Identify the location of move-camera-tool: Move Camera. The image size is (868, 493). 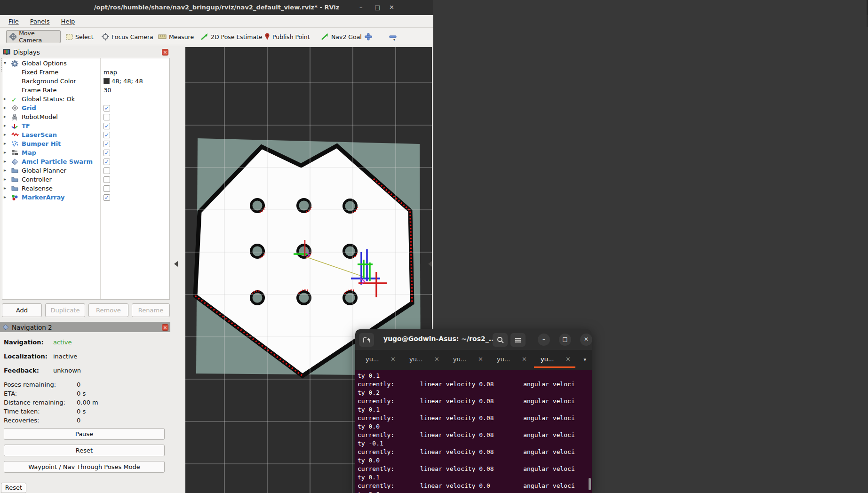
(33, 37).